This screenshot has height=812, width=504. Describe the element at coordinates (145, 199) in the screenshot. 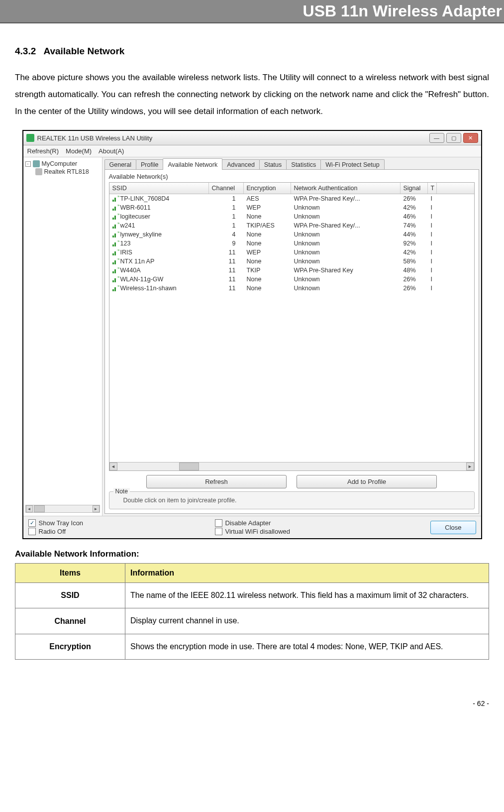

I see `ssid-value: TP-LINK_7608D4` at that location.